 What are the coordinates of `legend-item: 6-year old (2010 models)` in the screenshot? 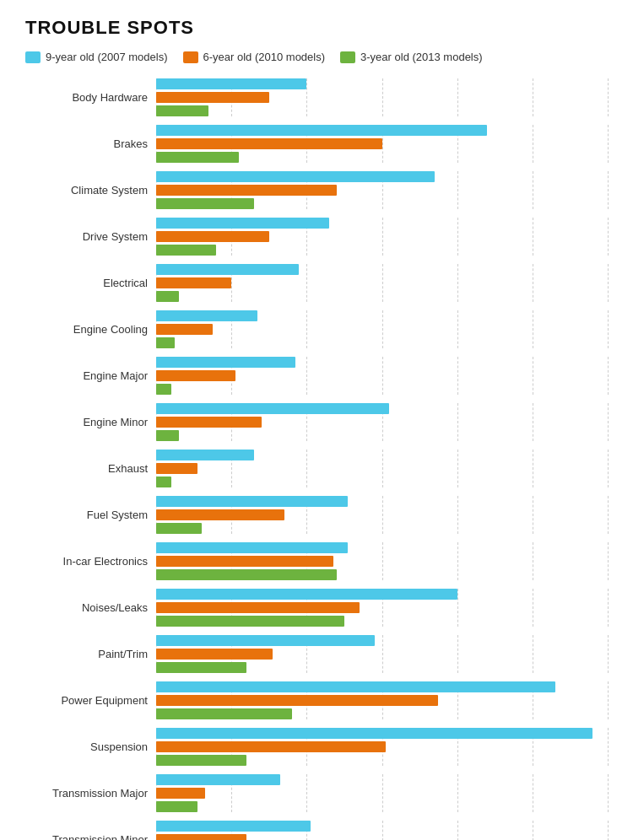 It's located at (255, 57).